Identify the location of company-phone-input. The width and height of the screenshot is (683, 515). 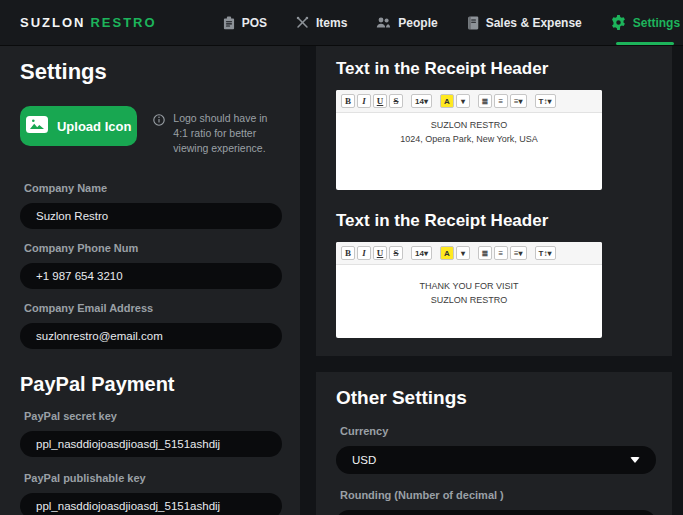
(151, 276).